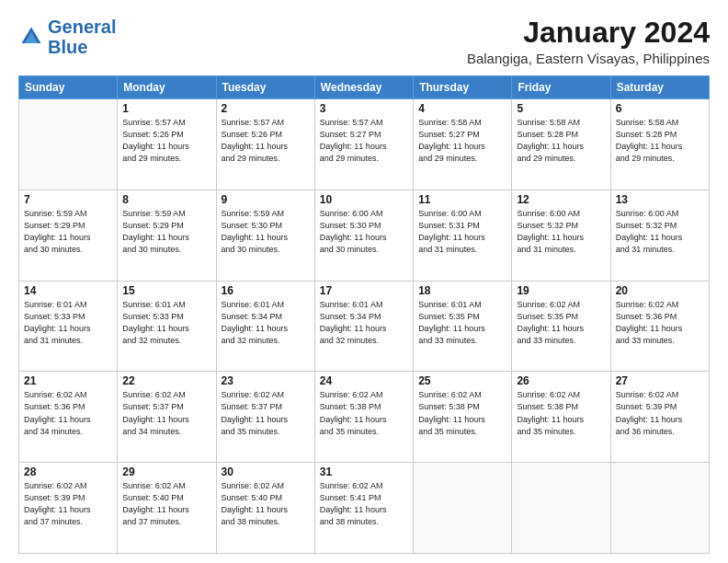 The image size is (728, 563). What do you see at coordinates (660, 236) in the screenshot?
I see `day-cell-13: 13Sunrise: 6:00 AM Sunset: 5:32 PM Dayli…` at bounding box center [660, 236].